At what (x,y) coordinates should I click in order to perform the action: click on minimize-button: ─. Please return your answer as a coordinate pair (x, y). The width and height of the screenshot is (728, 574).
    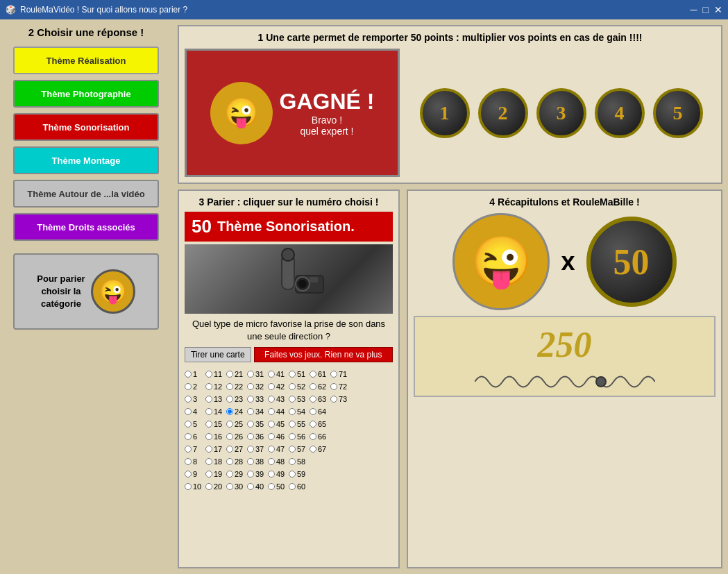
    Looking at the image, I should click on (694, 10).